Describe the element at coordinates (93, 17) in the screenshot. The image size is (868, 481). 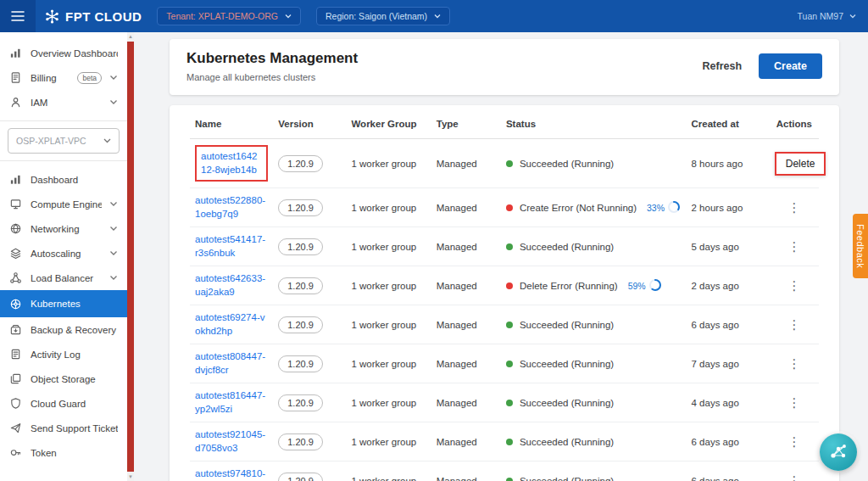
I see `fpt-cloud-logo: FPT CLOUD` at that location.